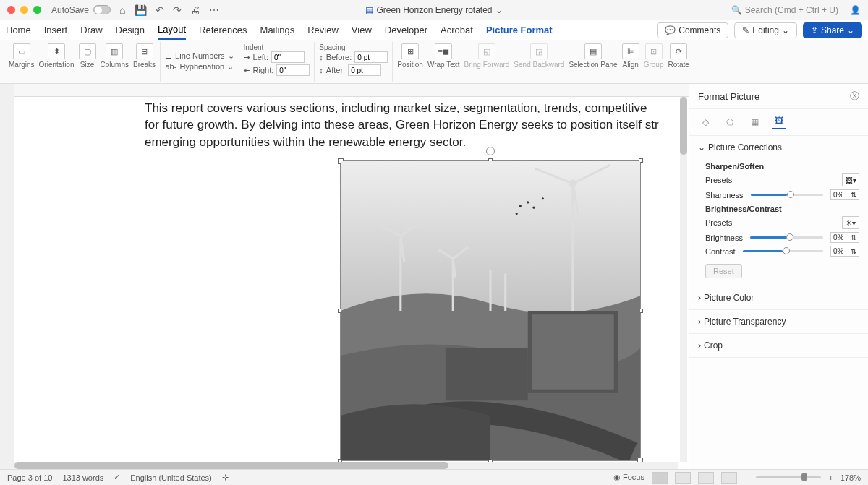  What do you see at coordinates (346, 465) in the screenshot?
I see `horizontal-scrollbar` at bounding box center [346, 465].